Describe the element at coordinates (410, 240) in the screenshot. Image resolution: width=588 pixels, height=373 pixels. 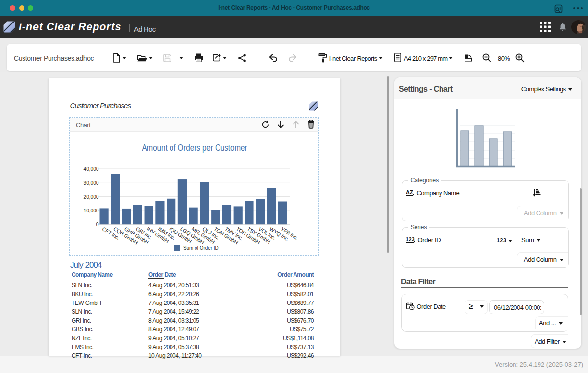
I see `svg-text: 123` at that location.